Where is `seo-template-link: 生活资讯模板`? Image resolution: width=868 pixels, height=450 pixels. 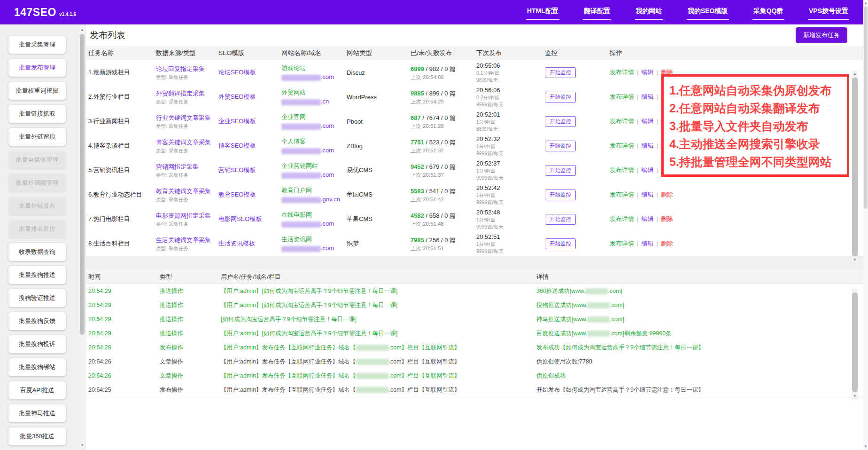
seo-template-link: 生活资讯模板 is located at coordinates (237, 244).